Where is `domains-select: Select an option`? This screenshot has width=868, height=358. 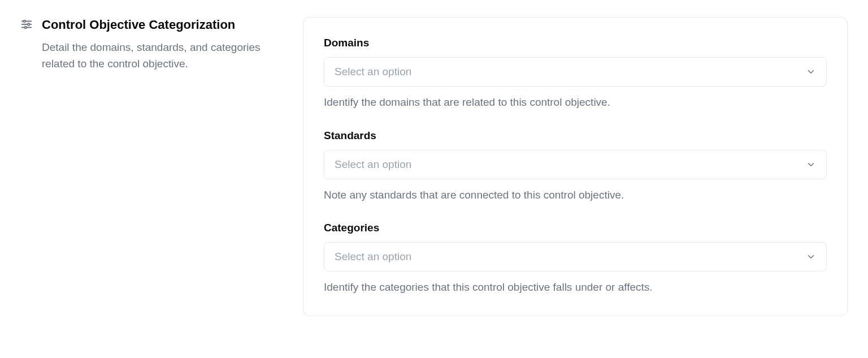
domains-select: Select an option is located at coordinates (575, 72).